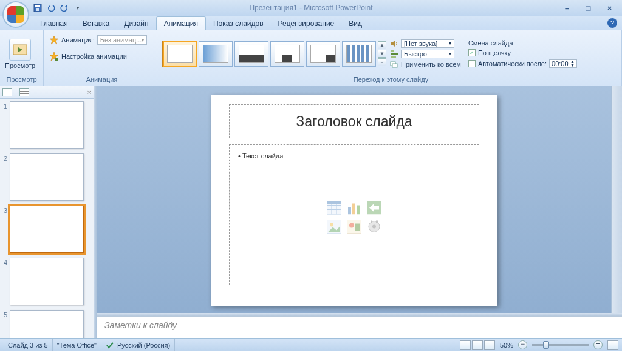  I want to click on anim-star-icon, so click(54, 40).